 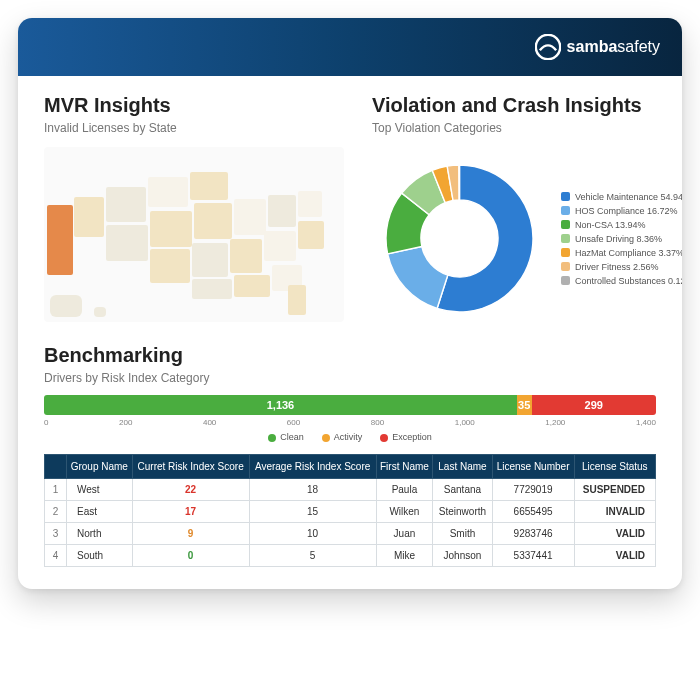 I want to click on legend-item: Vehicle Maintenance 54.94%, so click(x=622, y=197).